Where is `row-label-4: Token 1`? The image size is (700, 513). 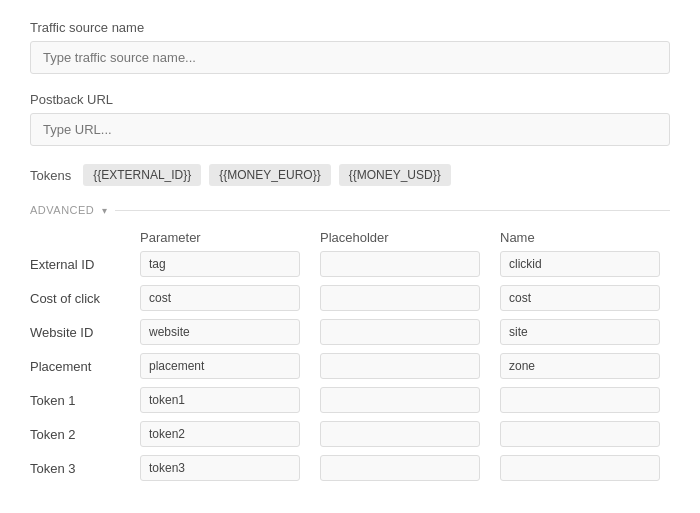 row-label-4: Token 1 is located at coordinates (85, 400).